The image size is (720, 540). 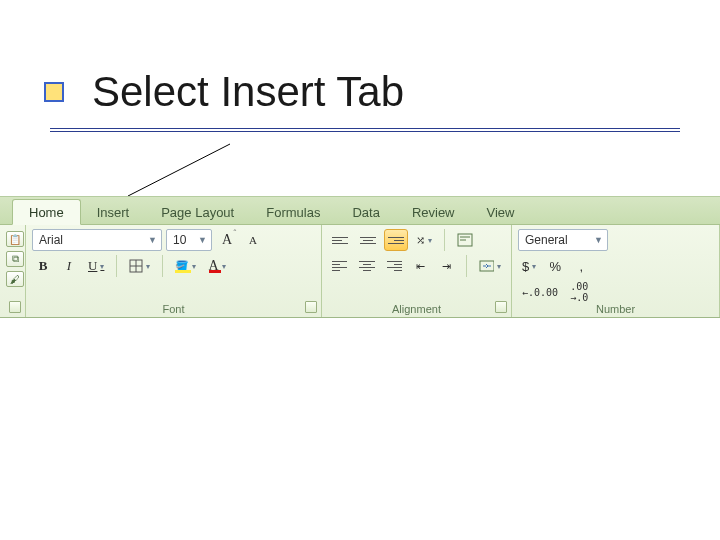 What do you see at coordinates (555, 266) in the screenshot?
I see `percent-button: %` at bounding box center [555, 266].